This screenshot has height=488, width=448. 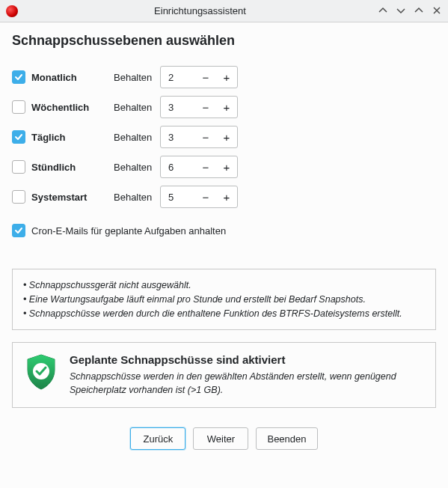 What do you see at coordinates (199, 107) in the screenshot?
I see `keep-spinbox-weekly: 3−+` at bounding box center [199, 107].